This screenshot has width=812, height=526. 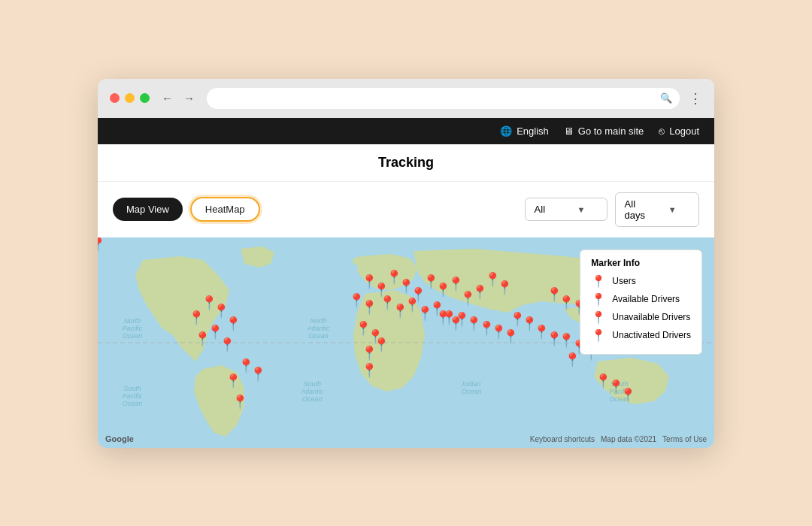 What do you see at coordinates (604, 131) in the screenshot?
I see `main-site-link: 🖥 Go to main site` at bounding box center [604, 131].